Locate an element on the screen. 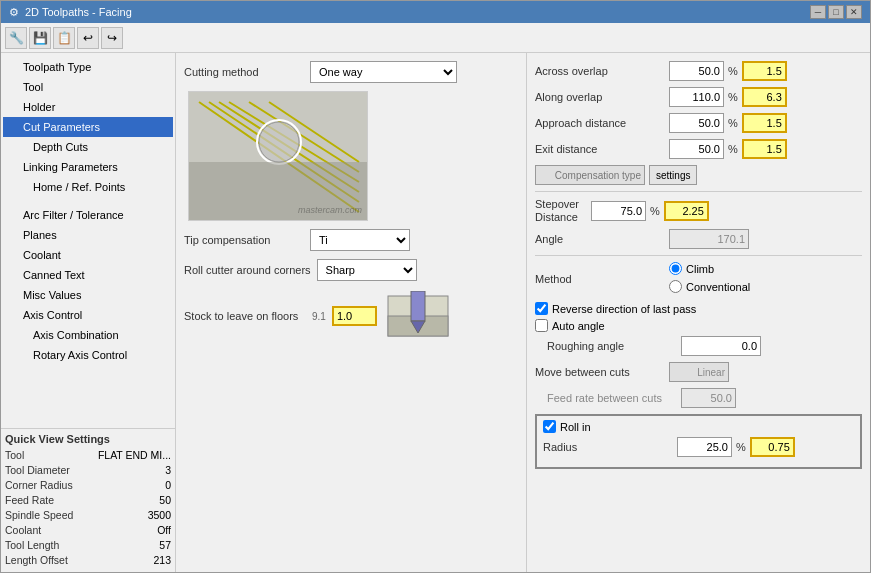 Image resolution: width=871 pixels, height=573 pixels. conventional-radio is located at coordinates (676, 286).